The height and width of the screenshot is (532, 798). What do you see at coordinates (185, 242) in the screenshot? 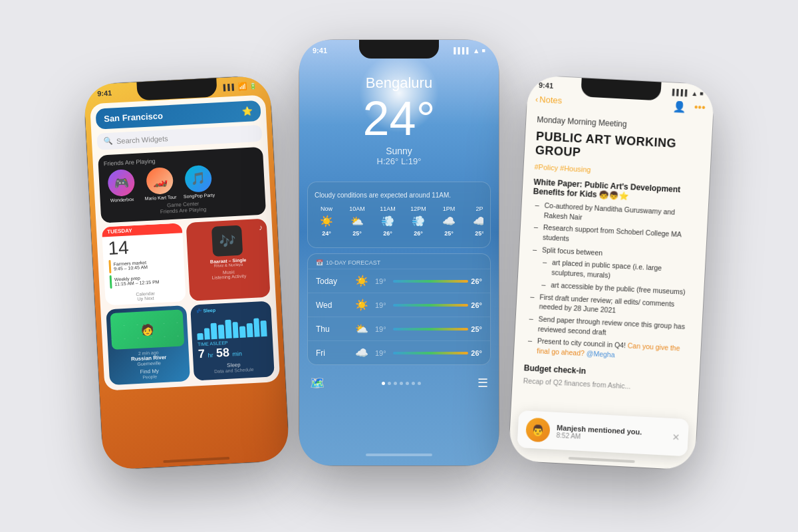
I see `widgets-container: San Francisco ⭐ 🔍 Search Widgets Friends…` at bounding box center [185, 242].